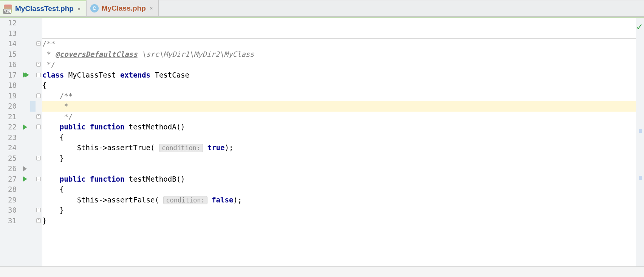  Describe the element at coordinates (10, 221) in the screenshot. I see `line-number: 31` at that location.